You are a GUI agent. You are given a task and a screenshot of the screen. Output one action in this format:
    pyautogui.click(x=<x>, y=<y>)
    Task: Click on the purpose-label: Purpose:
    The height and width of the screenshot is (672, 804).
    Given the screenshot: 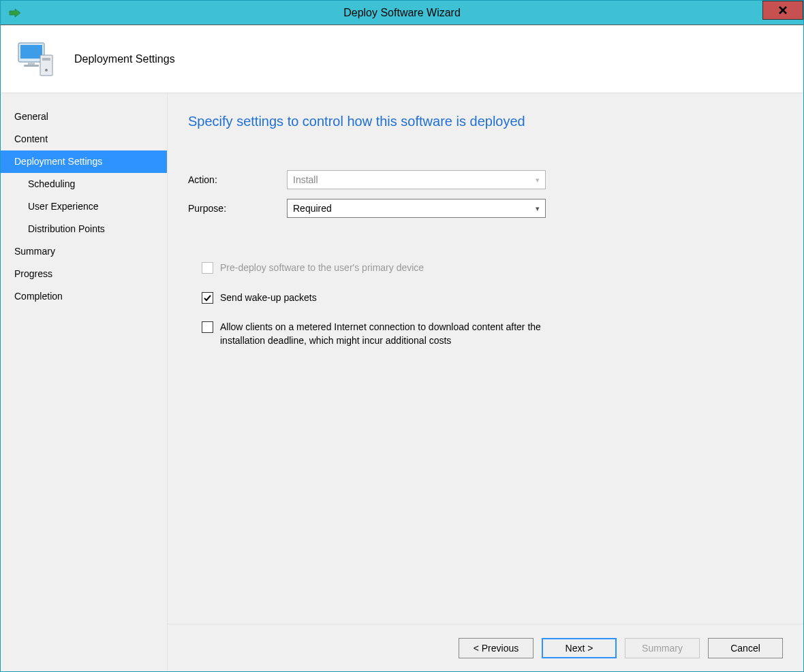 What is the action you would take?
    pyautogui.click(x=237, y=208)
    